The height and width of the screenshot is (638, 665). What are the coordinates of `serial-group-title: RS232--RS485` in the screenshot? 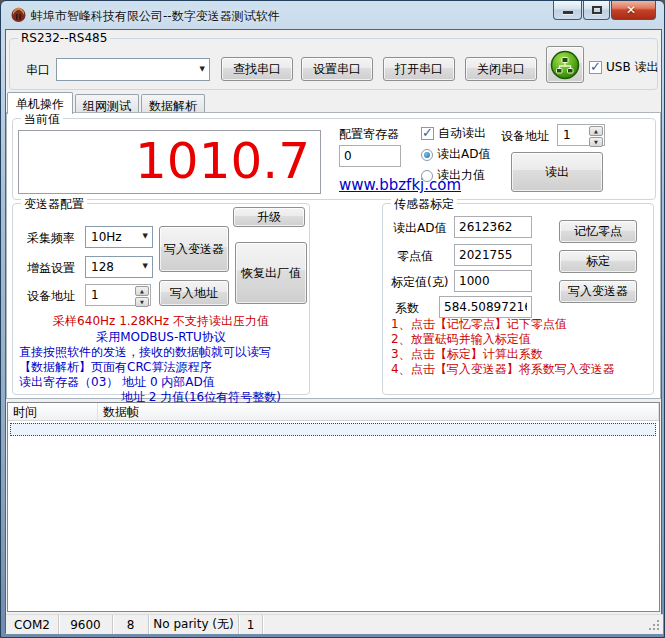 It's located at (64, 38).